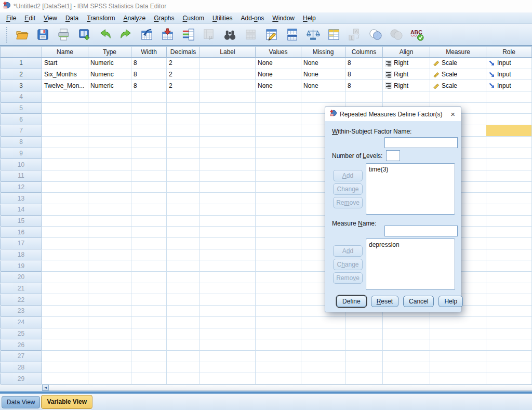 The image size is (532, 410). Describe the element at coordinates (364, 323) in the screenshot. I see `cell-columns` at that location.